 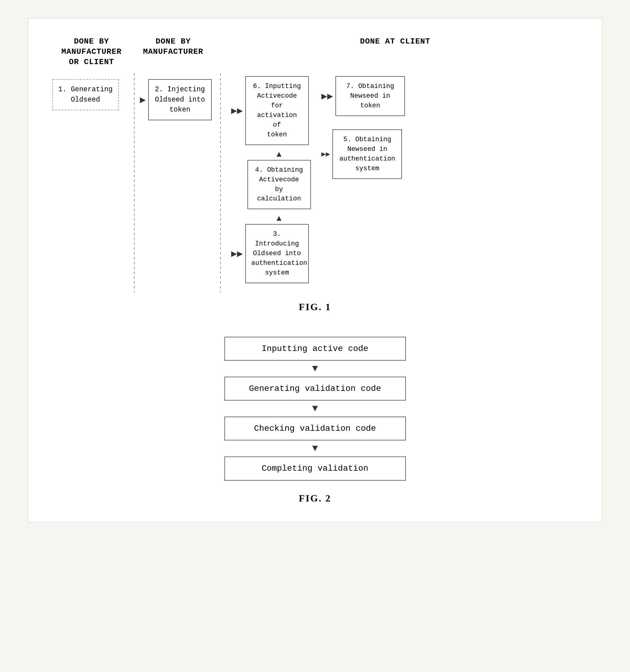 What do you see at coordinates (315, 448) in the screenshot?
I see `fig2-arrow-3: ▼` at bounding box center [315, 448].